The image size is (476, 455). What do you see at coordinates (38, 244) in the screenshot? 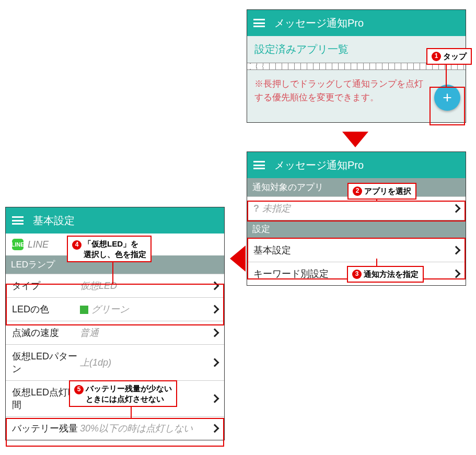
I see `line-app-label: LINE` at bounding box center [38, 244].